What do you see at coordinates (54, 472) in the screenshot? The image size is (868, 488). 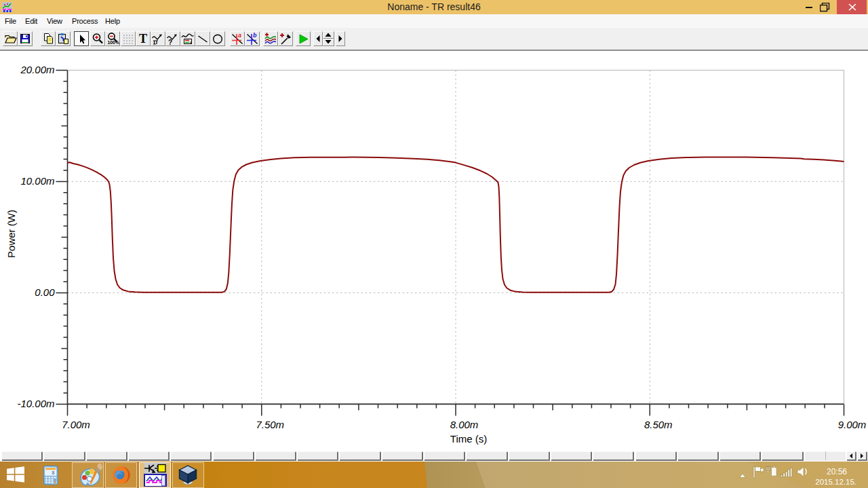 I see `svg-text: 8` at bounding box center [54, 472].